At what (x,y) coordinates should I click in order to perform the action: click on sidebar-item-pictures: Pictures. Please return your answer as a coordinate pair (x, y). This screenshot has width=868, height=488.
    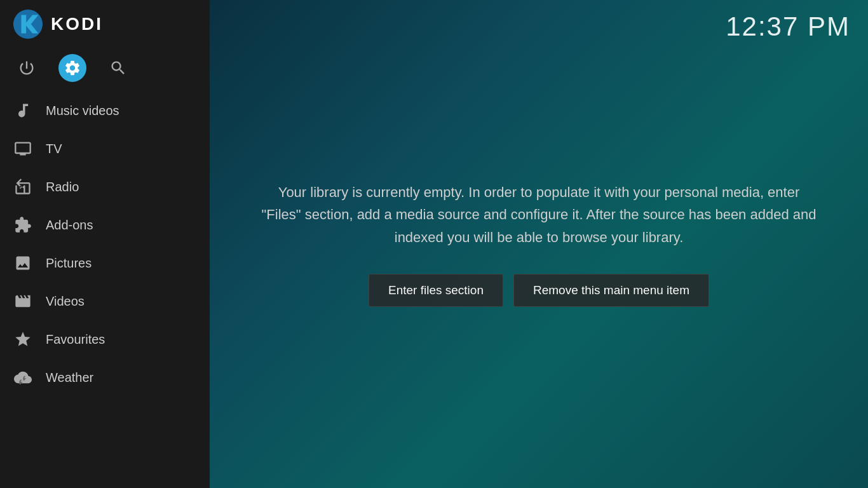
    Looking at the image, I should click on (105, 263).